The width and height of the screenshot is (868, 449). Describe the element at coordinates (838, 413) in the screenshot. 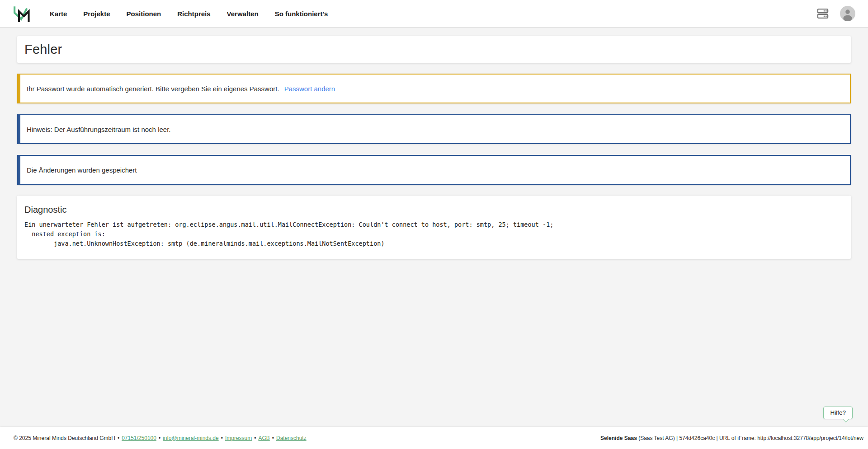

I see `help-label: Hilfe?` at that location.